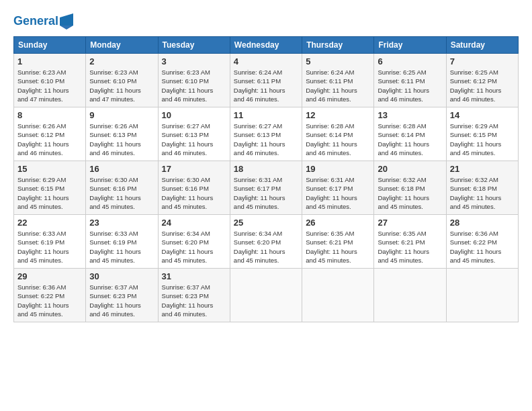  Describe the element at coordinates (194, 277) in the screenshot. I see `day-number: 31` at that location.